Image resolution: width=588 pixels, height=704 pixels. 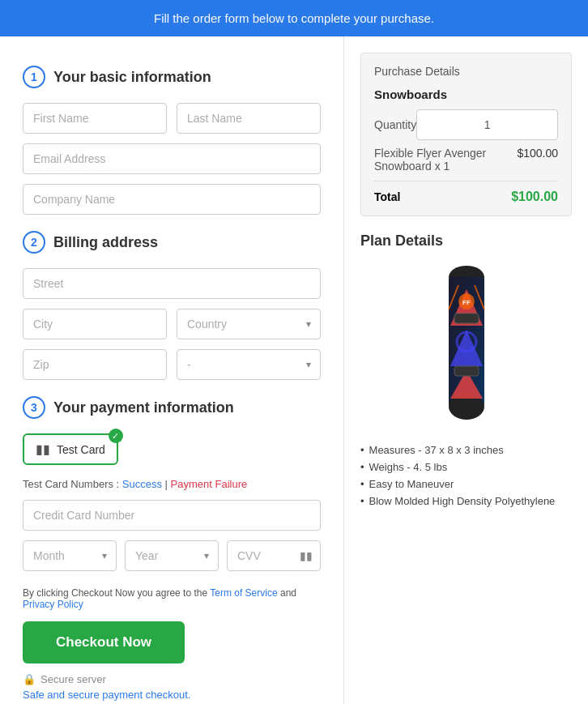 What do you see at coordinates (249, 365) in the screenshot?
I see `state-select: -` at bounding box center [249, 365].